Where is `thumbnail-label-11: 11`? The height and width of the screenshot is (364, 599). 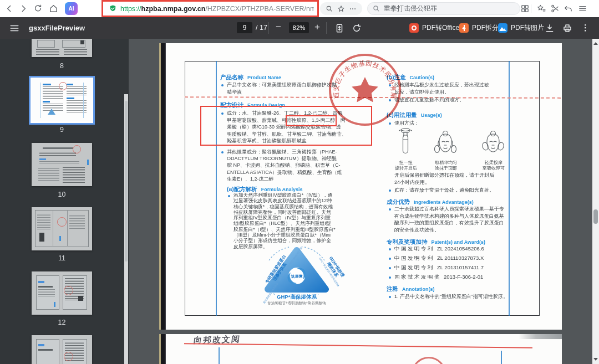
thumbnail-label-11: 11 is located at coordinates (62, 258).